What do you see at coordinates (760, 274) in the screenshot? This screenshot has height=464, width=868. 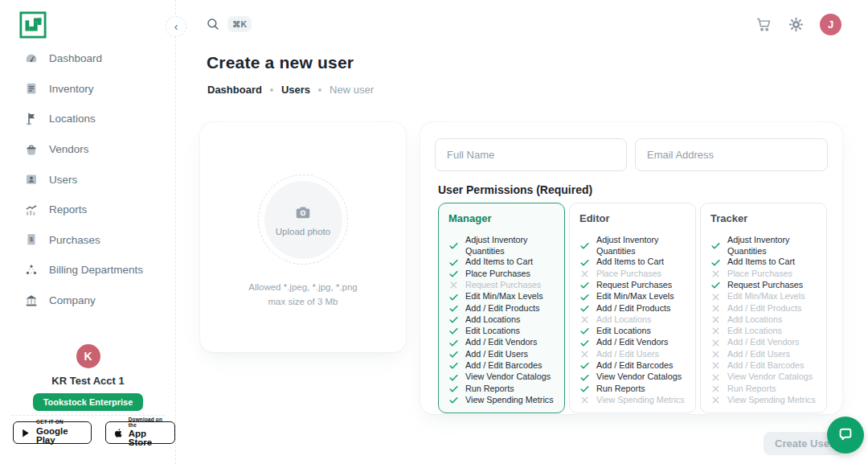 I see `permission-label: Place Purchases` at bounding box center [760, 274].